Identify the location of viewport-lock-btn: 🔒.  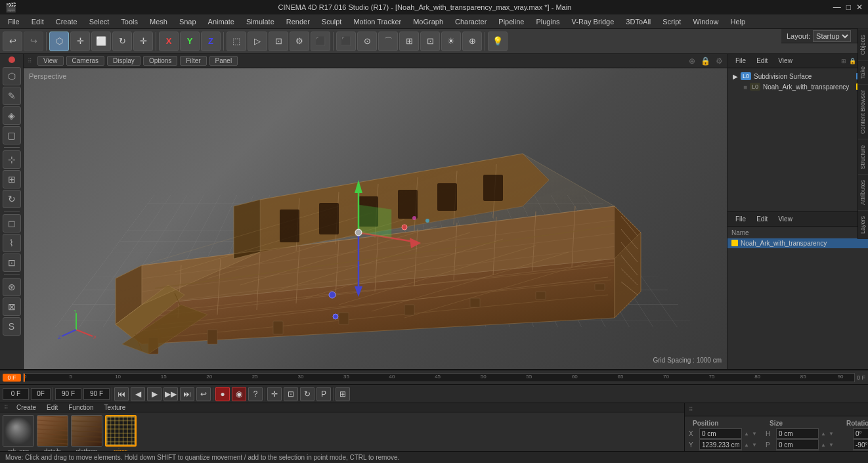
(705, 61).